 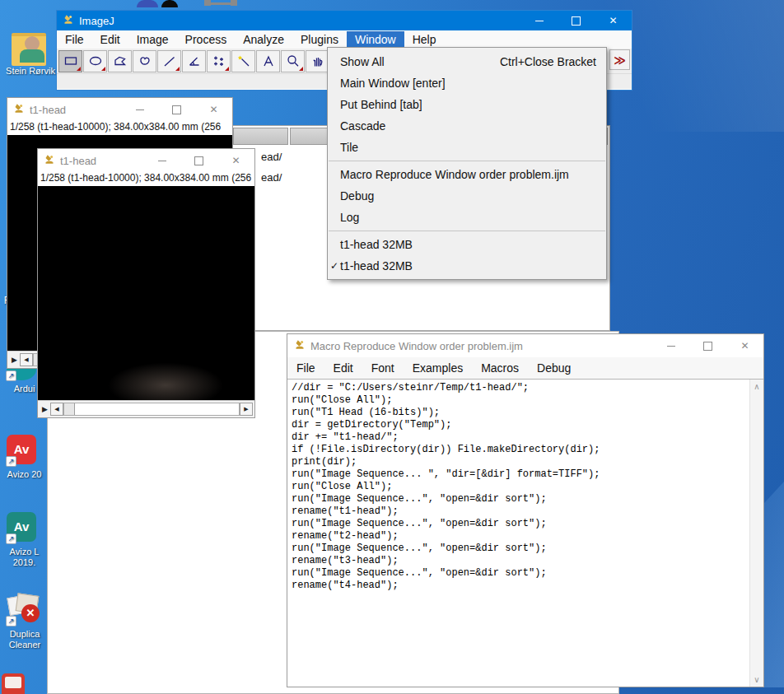 I want to click on editor-scrollbar: ∧ ∨, so click(x=756, y=533).